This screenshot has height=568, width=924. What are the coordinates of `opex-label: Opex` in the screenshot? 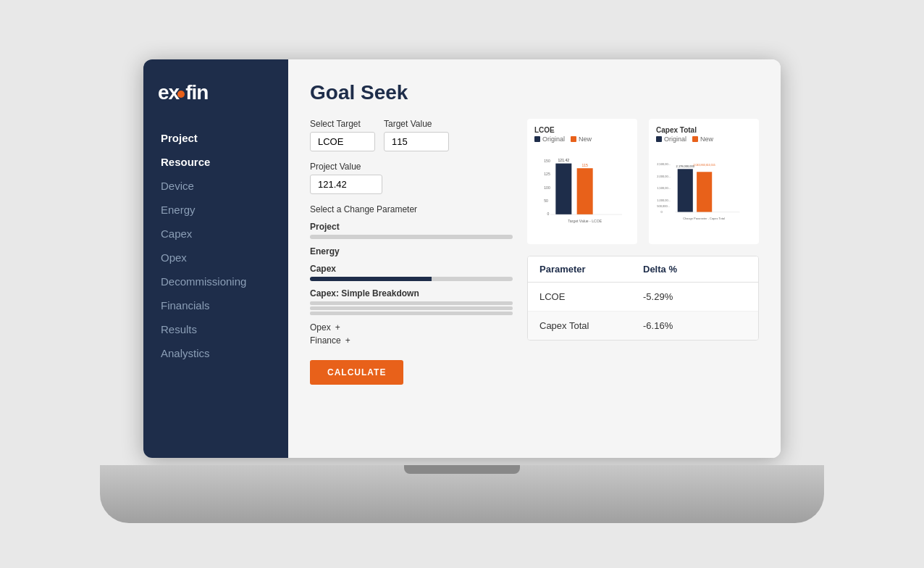 It's located at (320, 327).